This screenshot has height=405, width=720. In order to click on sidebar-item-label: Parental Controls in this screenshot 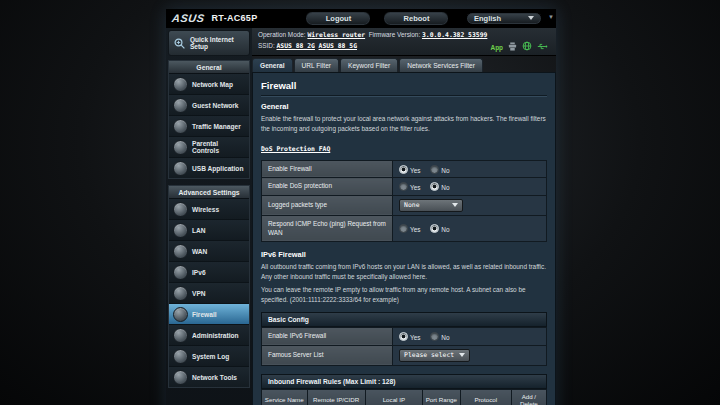, I will do `click(218, 147)`.